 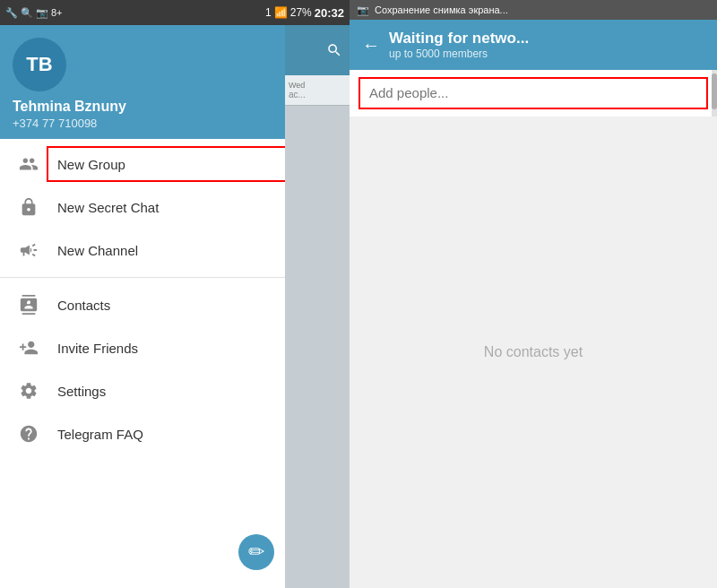 What do you see at coordinates (82, 391) in the screenshot?
I see `settings-label: Settings` at bounding box center [82, 391].